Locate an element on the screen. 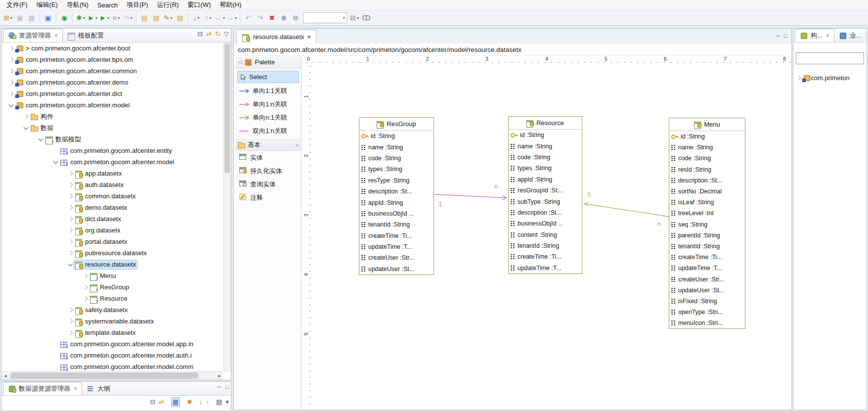  palette-tool-persistent-entity-table: 持久化实体 is located at coordinates (268, 171).